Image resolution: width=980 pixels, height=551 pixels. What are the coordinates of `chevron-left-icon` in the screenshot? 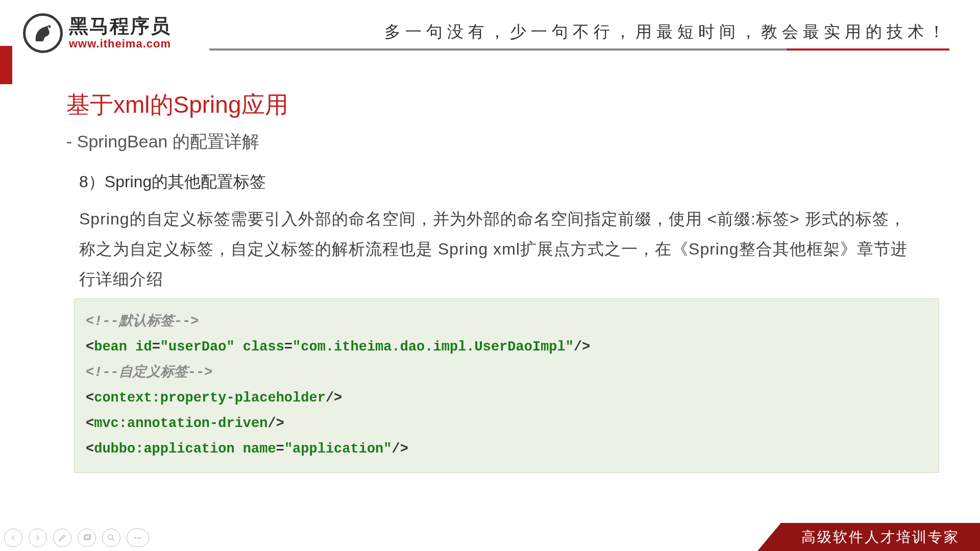 It's located at (13, 538).